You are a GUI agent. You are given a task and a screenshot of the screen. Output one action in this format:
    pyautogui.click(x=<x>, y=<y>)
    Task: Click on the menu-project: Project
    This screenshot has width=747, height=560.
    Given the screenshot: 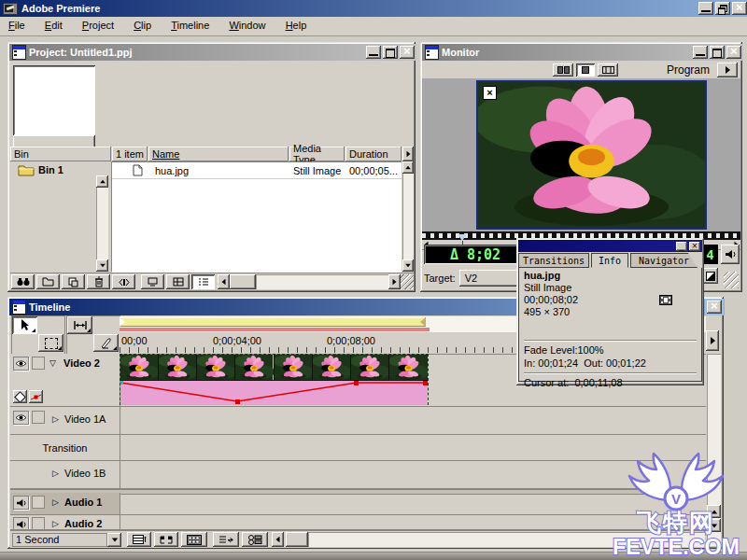 What is the action you would take?
    pyautogui.click(x=98, y=26)
    